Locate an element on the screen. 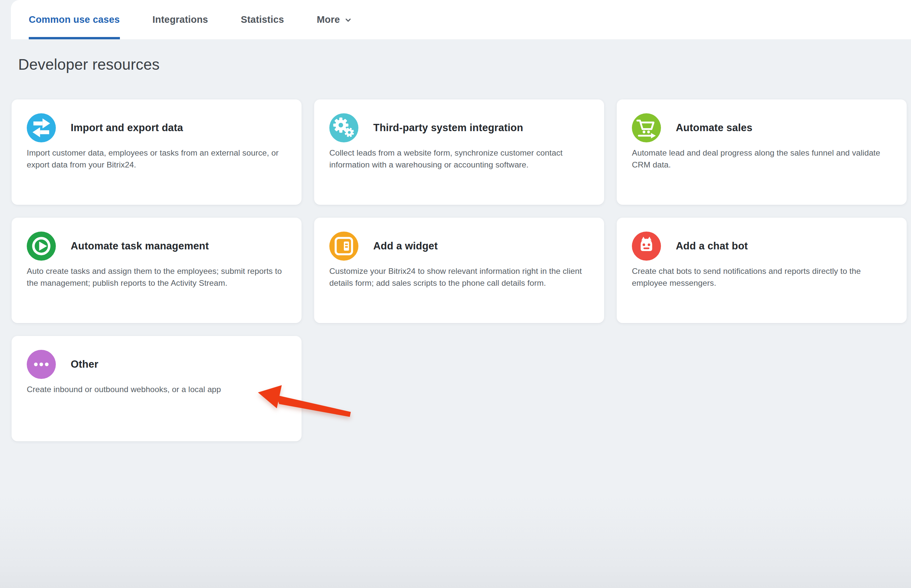 The height and width of the screenshot is (588, 911). card-description: Create chat bots to send notifications a… is located at coordinates (765, 277).